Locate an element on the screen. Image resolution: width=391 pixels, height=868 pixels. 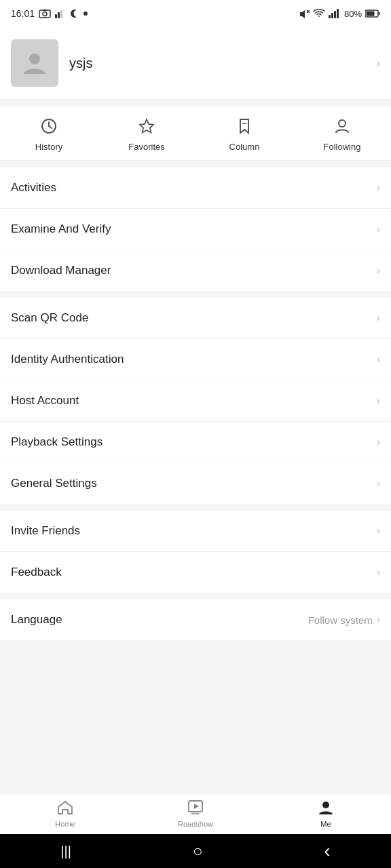
download-chevron: › is located at coordinates (379, 271).